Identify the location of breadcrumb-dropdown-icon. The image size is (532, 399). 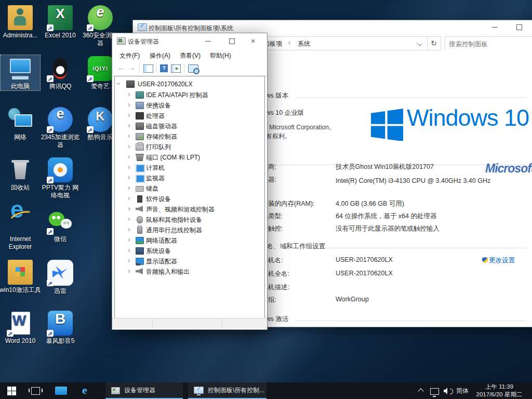
(419, 43).